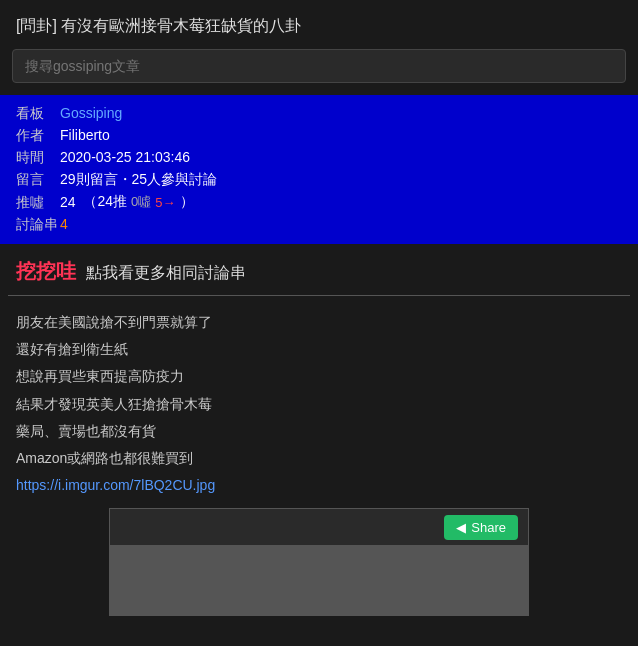 The width and height of the screenshot is (638, 646). I want to click on content-line-2: 還好有搶到衛生紙, so click(319, 350).